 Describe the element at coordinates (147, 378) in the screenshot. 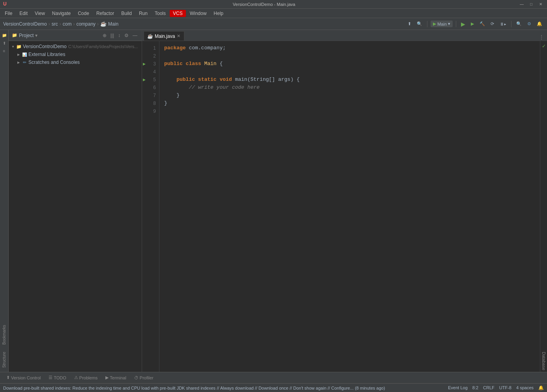

I see `tab-profiler-label: Profiler` at that location.